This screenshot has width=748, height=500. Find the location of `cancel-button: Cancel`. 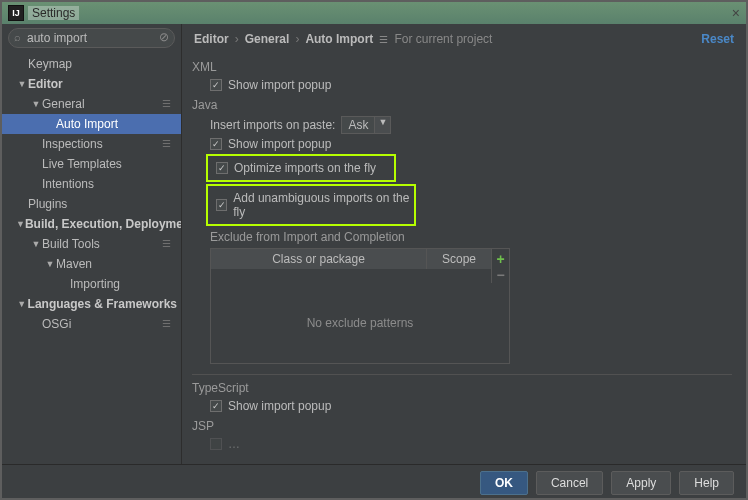

cancel-button: Cancel is located at coordinates (570, 483).